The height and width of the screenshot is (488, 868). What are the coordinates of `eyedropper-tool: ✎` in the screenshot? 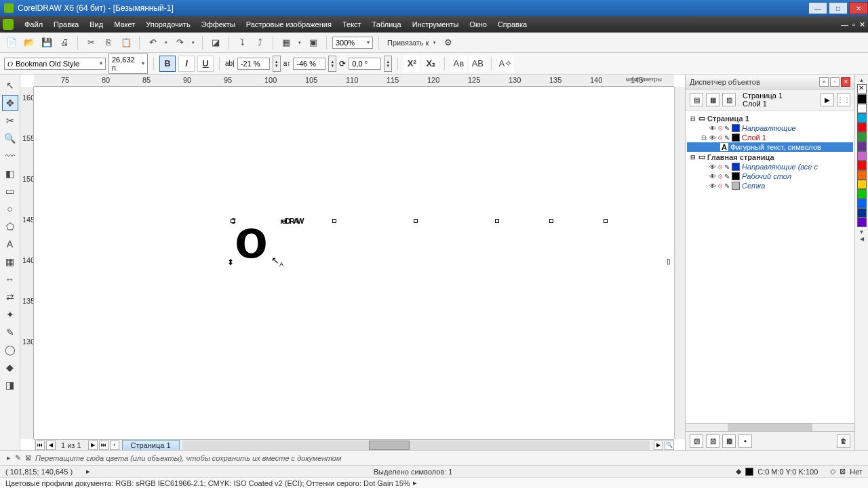 It's located at (10, 332).